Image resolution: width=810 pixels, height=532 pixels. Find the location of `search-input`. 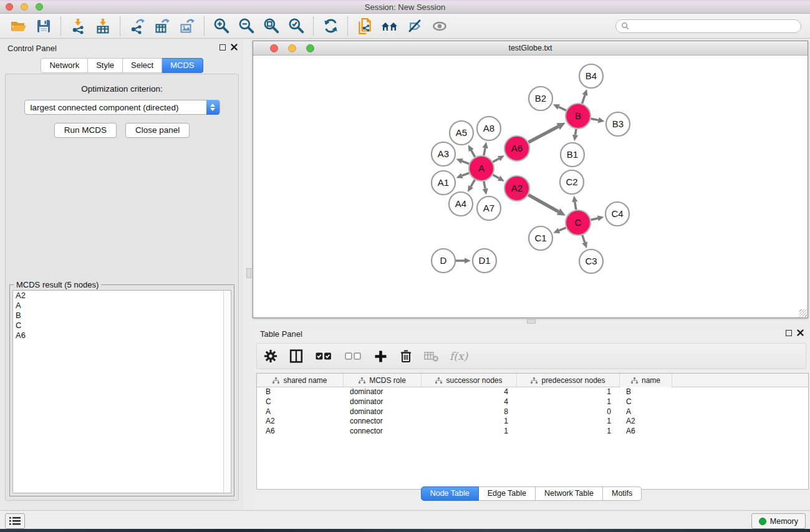

search-input is located at coordinates (712, 26).